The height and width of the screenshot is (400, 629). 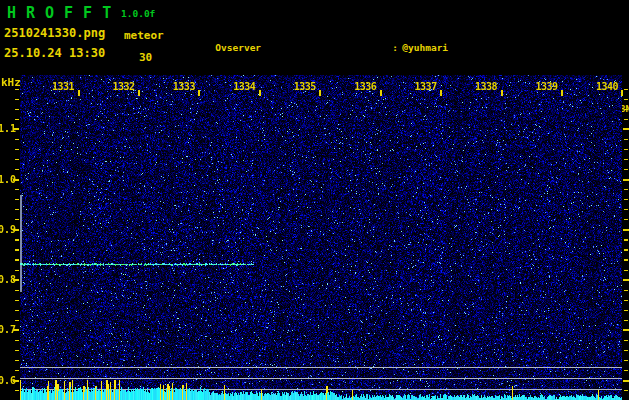 What do you see at coordinates (7, 180) in the screenshot?
I see `y-tick-label: 1.0` at bounding box center [7, 180].